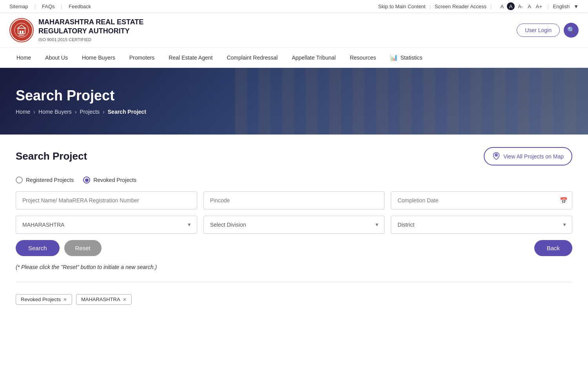 Image resolution: width=588 pixels, height=371 pixels. What do you see at coordinates (502, 6) in the screenshot?
I see `font-size-a: A` at bounding box center [502, 6].